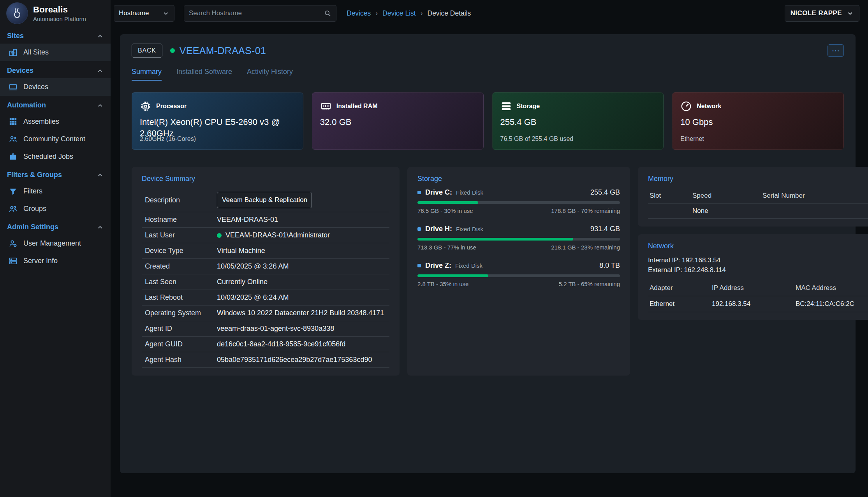 Image resolution: width=868 pixels, height=497 pixels. I want to click on sidebar-section-sites: Sites, so click(55, 35).